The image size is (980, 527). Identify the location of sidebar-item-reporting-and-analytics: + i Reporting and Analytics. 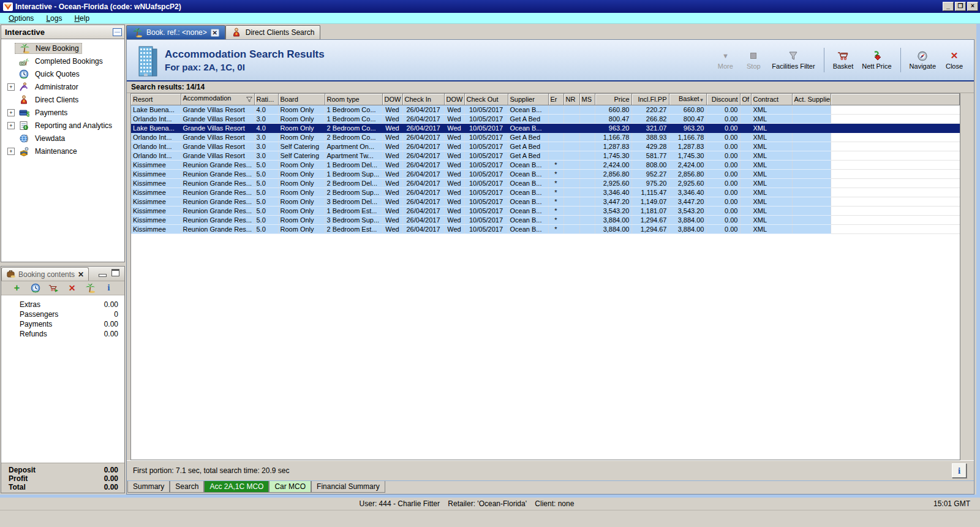
(62, 125).